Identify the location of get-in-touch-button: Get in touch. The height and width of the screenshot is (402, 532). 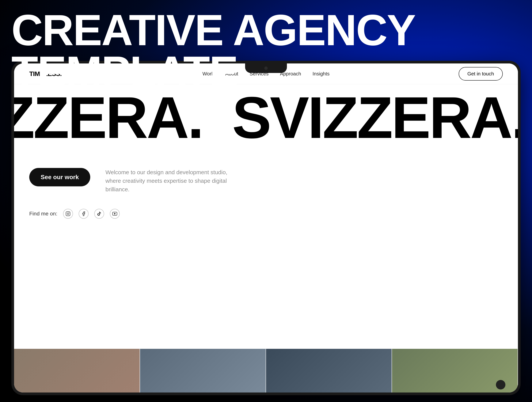
(481, 74).